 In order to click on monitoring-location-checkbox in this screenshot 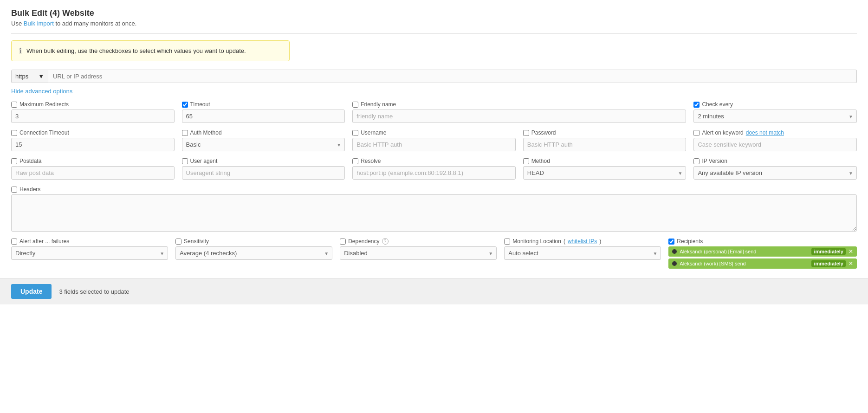, I will do `click(507, 241)`.